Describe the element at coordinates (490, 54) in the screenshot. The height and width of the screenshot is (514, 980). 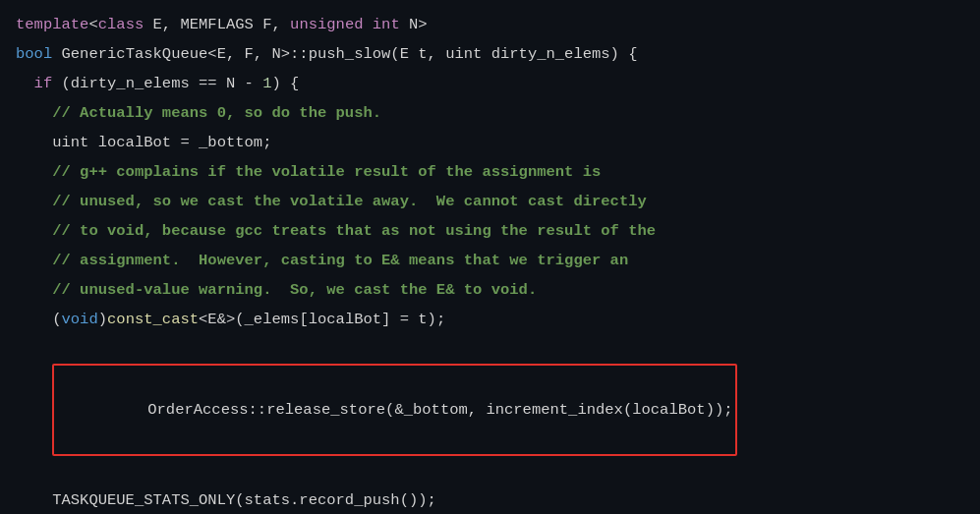
I see `code-line-2: bool GenericTaskQueue<E, F, N>::push_slo…` at that location.